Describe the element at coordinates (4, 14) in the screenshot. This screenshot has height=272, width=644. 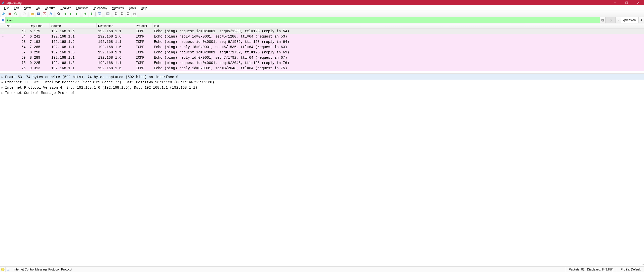
I see `shark-fin-button` at that location.